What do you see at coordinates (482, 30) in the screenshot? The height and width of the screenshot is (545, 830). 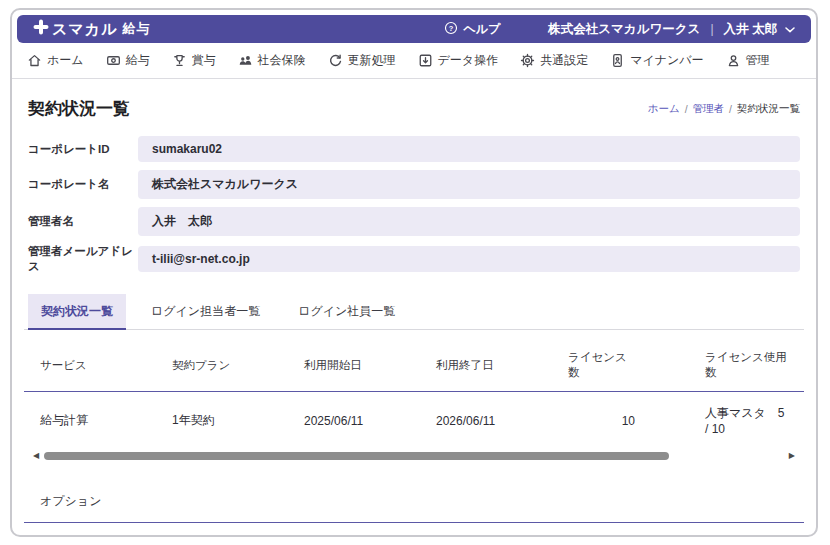 I see `help-label: ヘルプ` at bounding box center [482, 30].